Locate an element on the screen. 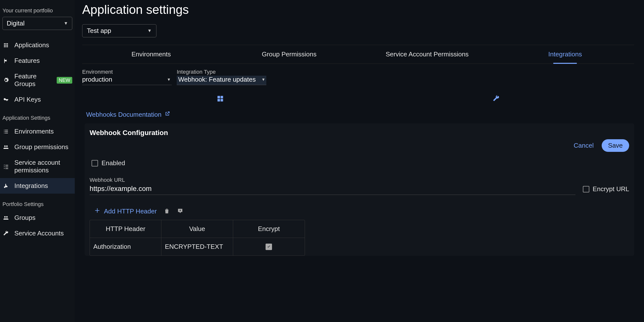  webhooks-docs-link: Webhooks Documentation is located at coordinates (128, 115).